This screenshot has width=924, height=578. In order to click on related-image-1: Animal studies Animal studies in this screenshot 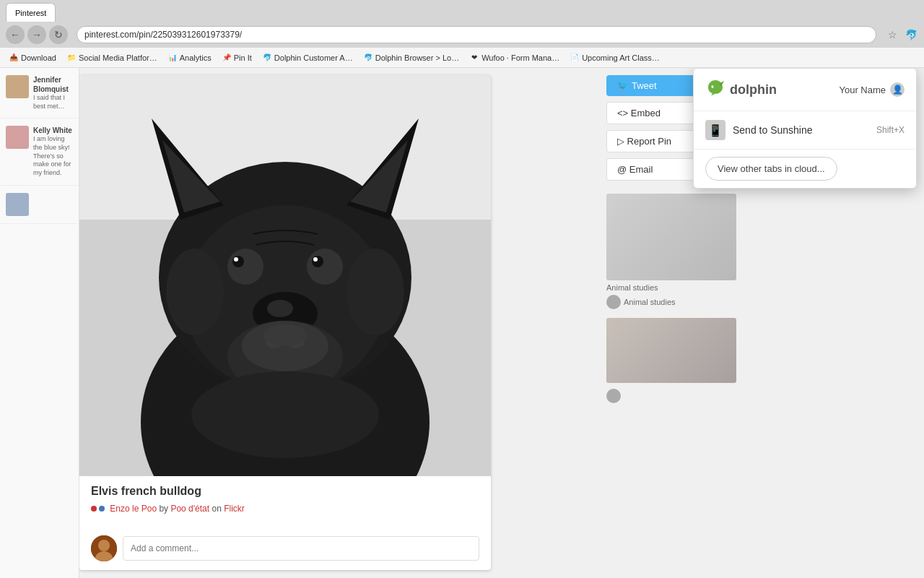, I will do `click(671, 253)`.